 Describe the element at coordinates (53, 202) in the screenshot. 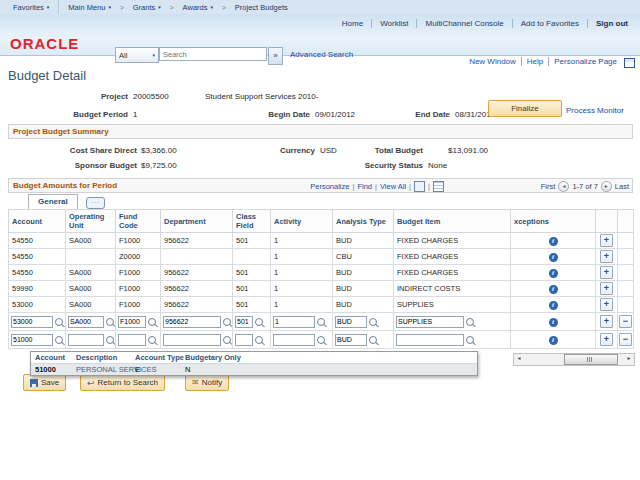

I see `tab-general: General` at that location.